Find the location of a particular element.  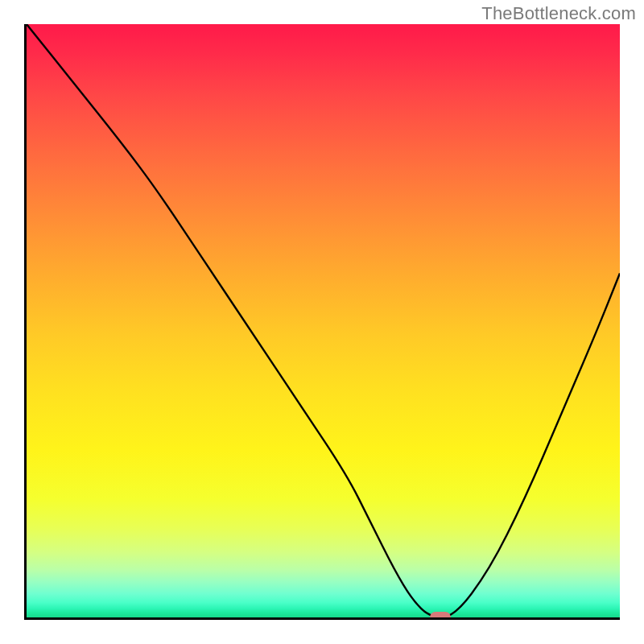

optimal-marker is located at coordinates (440, 616).